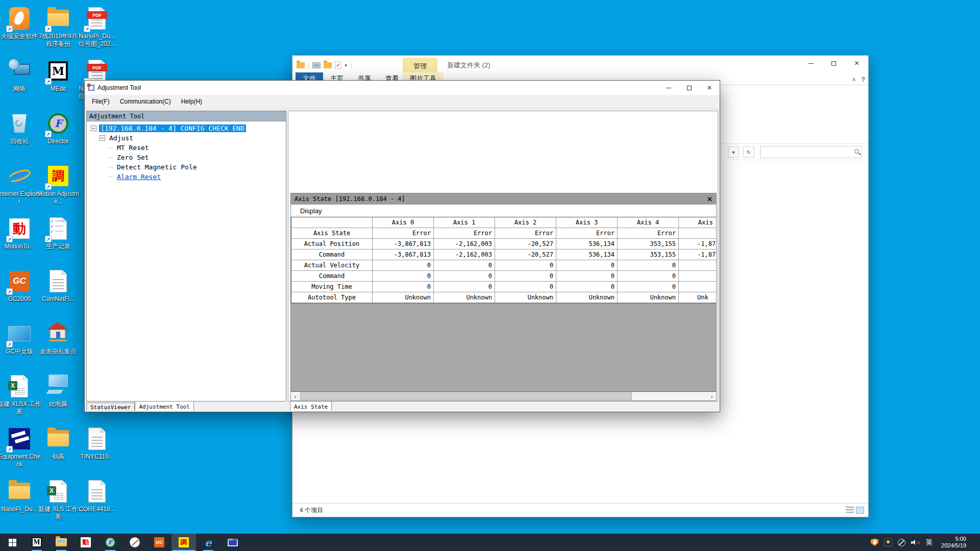  Describe the element at coordinates (20, 496) in the screenshot. I see `desktop-icon: NanoPi_Du...` at that location.